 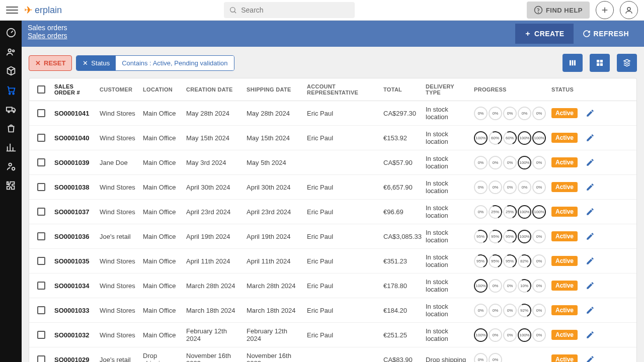 I want to click on status-badge: Active, so click(x=565, y=187).